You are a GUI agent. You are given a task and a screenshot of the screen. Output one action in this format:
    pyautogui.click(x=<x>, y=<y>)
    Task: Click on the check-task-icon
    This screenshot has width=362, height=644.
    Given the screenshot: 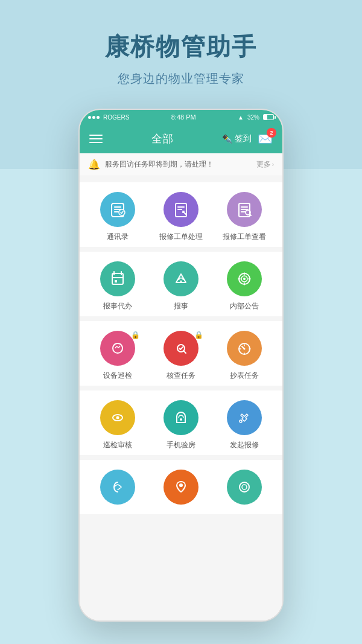 What is the action you would take?
    pyautogui.click(x=181, y=348)
    